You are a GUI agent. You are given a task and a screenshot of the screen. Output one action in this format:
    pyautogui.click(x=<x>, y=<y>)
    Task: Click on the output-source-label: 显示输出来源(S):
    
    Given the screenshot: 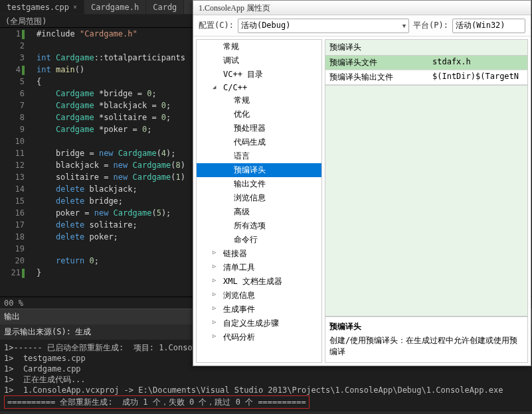 What is the action you would take?
    pyautogui.click(x=37, y=332)
    